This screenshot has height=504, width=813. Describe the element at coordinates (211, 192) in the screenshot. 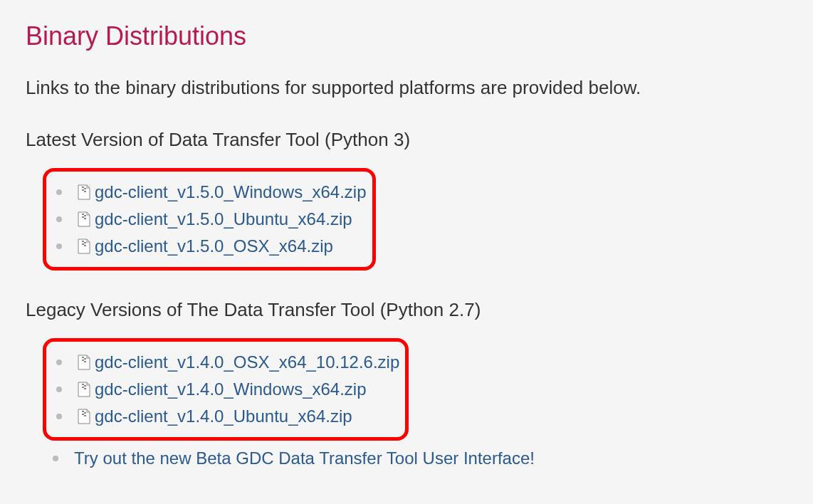

I see `list-item: gdc-client_v1.5.0_Windows_x64.zip` at that location.